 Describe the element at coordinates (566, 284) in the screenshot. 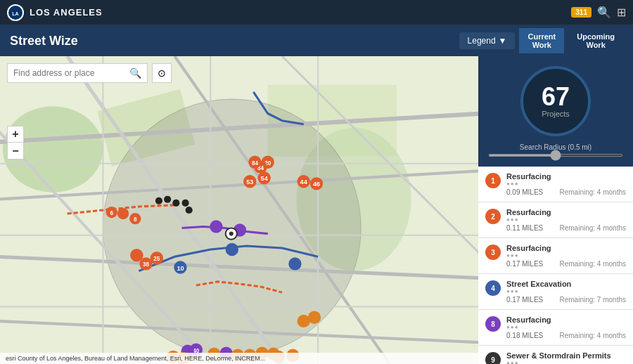

I see `work-item-title: Street Excavation` at that location.